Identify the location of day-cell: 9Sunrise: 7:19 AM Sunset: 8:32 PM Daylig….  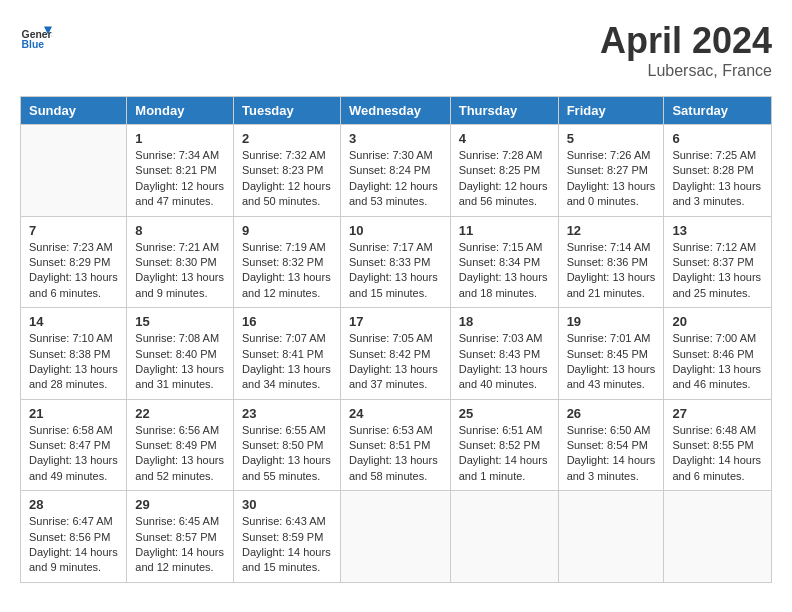
(286, 262).